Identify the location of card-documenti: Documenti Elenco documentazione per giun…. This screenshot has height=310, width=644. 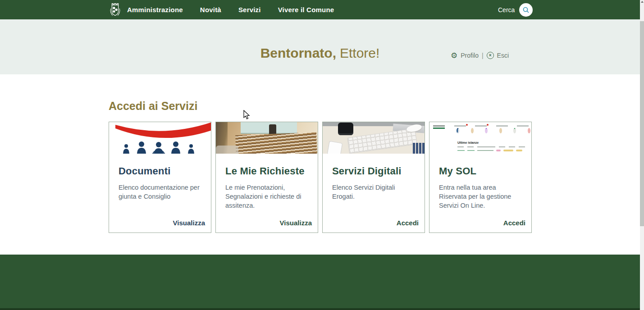
(160, 178).